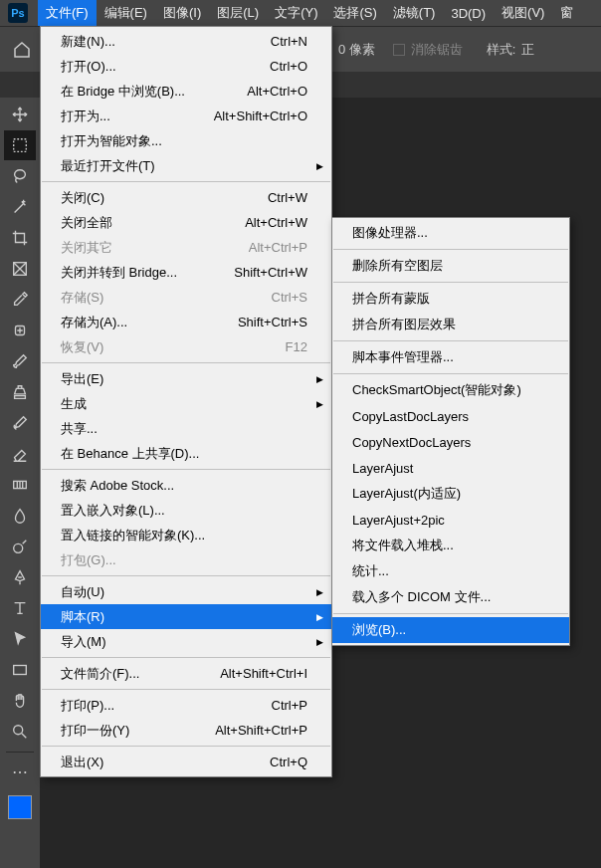 The height and width of the screenshot is (868, 601). What do you see at coordinates (20, 330) in the screenshot?
I see `healing-brush-tool` at bounding box center [20, 330].